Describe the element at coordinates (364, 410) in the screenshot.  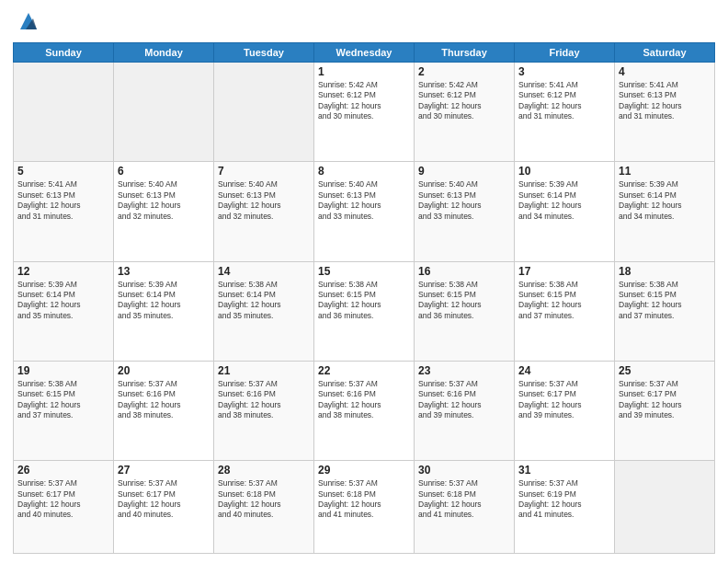
I see `calendar-cell: 22Sunrise: 5:37 AM Sunset: 6:16 PM Dayli…` at that location.